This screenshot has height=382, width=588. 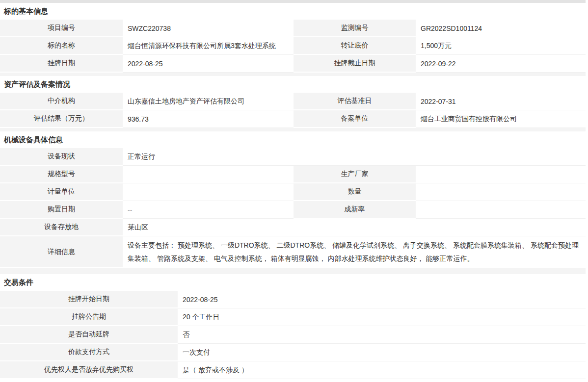 I want to click on field-value: 烟台工业商贸国有控股有限公司, so click(x=501, y=119).